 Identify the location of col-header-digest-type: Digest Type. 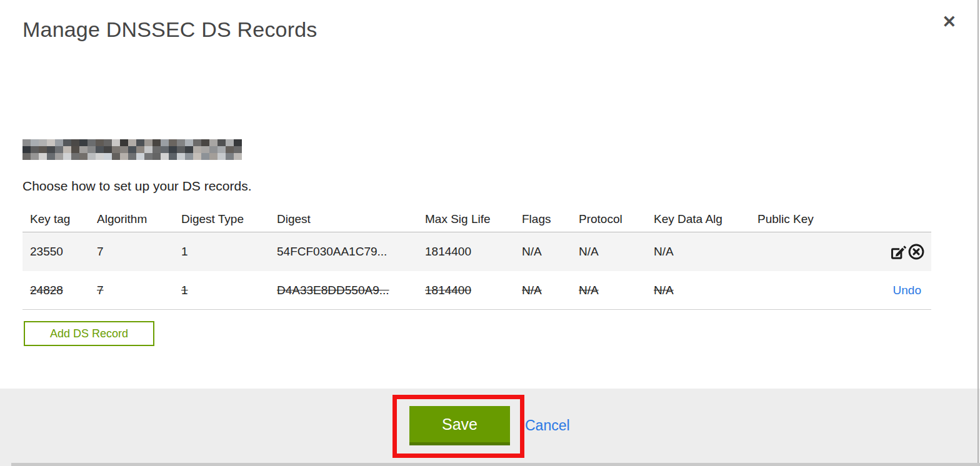
(229, 219).